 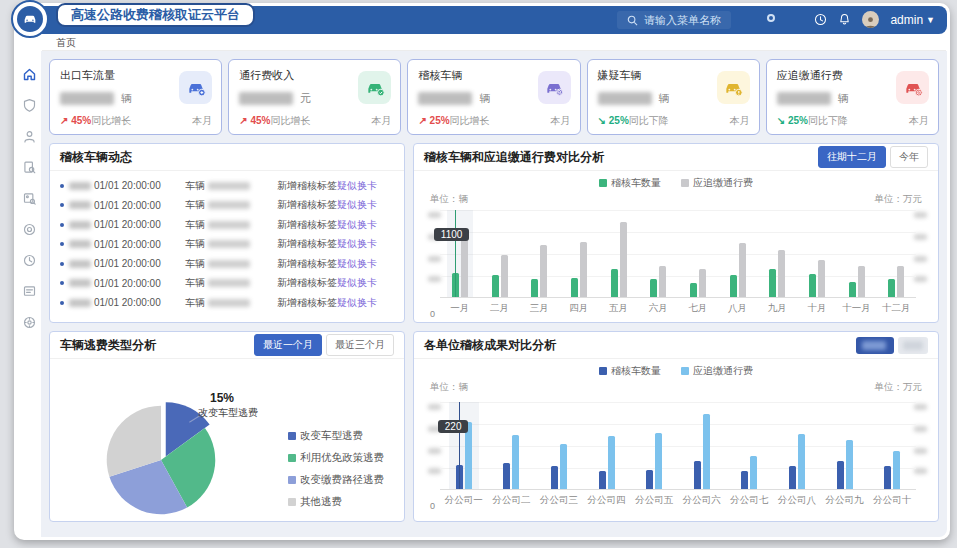 I want to click on breadcrumb: 首页, so click(x=66, y=43).